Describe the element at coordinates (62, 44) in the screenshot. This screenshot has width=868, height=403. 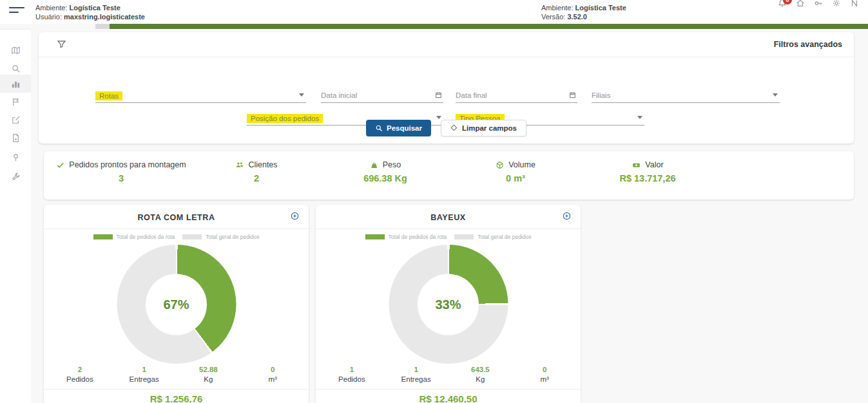
I see `filter-funnel-icon` at that location.